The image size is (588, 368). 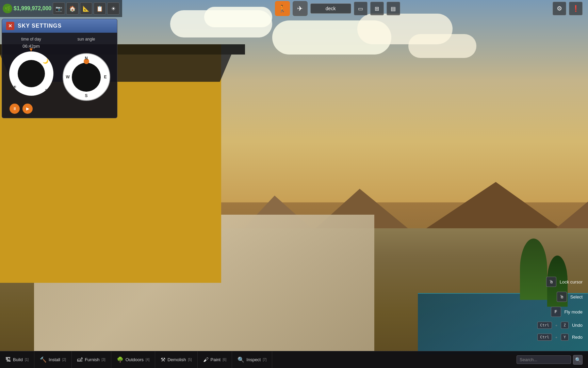 I want to click on mouse-icon-lock: 🖱, so click(x=551, y=282).